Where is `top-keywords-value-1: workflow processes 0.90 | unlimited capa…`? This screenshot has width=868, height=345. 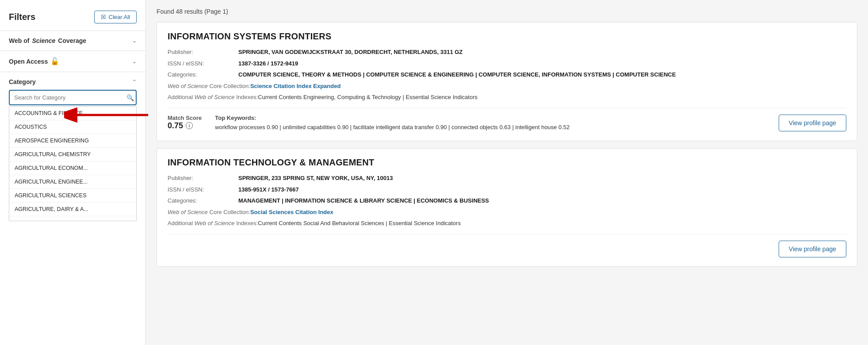 top-keywords-value-1: workflow processes 0.90 | unlimited capa… is located at coordinates (392, 127).